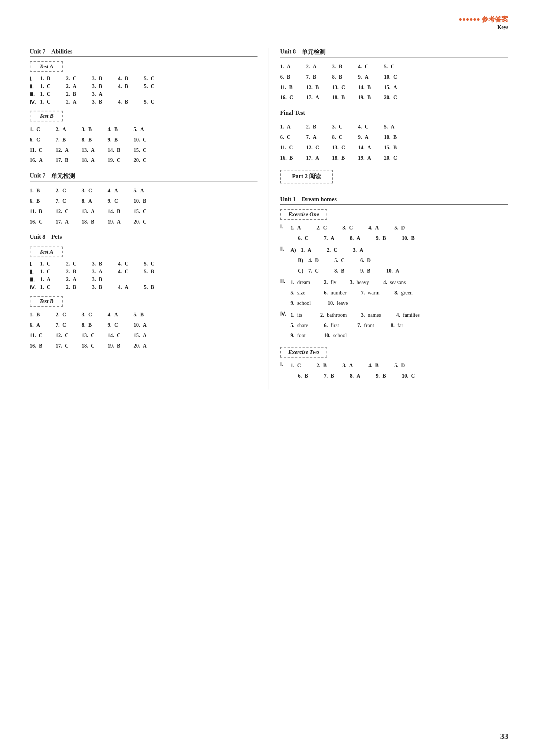  What do you see at coordinates (144, 107) in the screenshot?
I see `unit7-abilities-section: Unit 7 Abilities Test A Ⅰ. 1. B` at bounding box center [144, 107].